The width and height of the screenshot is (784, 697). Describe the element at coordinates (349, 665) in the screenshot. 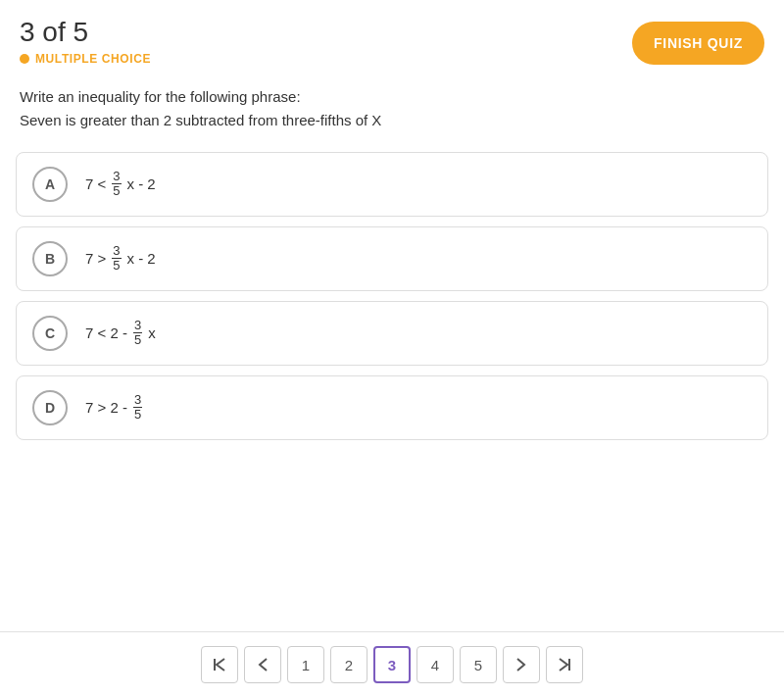

I see `page-2: 2` at that location.